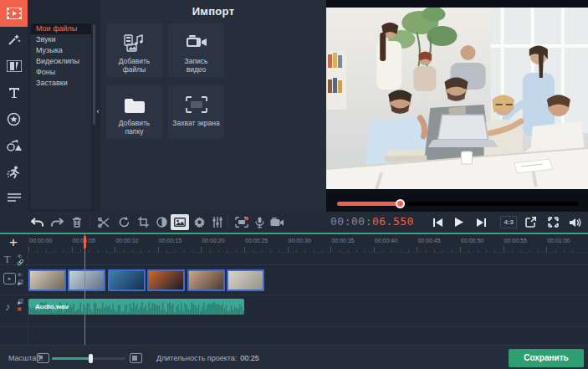 The width and height of the screenshot is (588, 369). Describe the element at coordinates (14, 198) in the screenshot. I see `list-menu-icon` at that location.